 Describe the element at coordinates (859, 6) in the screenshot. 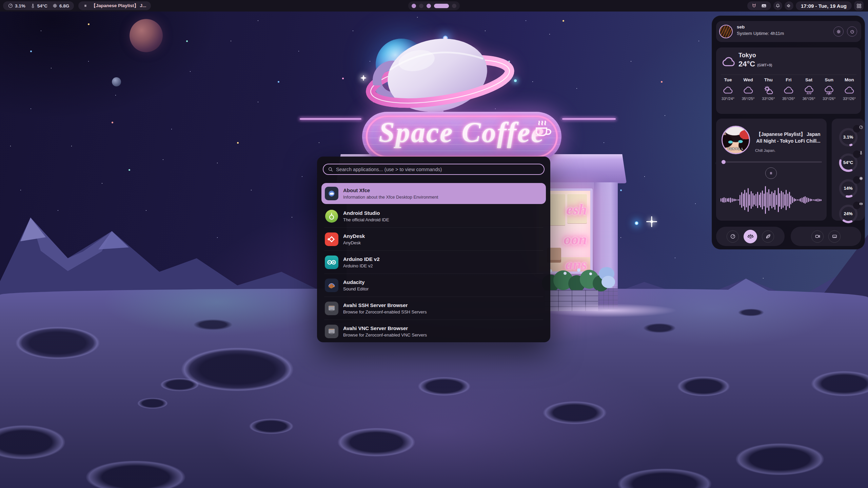

I see `grid-icon` at that location.